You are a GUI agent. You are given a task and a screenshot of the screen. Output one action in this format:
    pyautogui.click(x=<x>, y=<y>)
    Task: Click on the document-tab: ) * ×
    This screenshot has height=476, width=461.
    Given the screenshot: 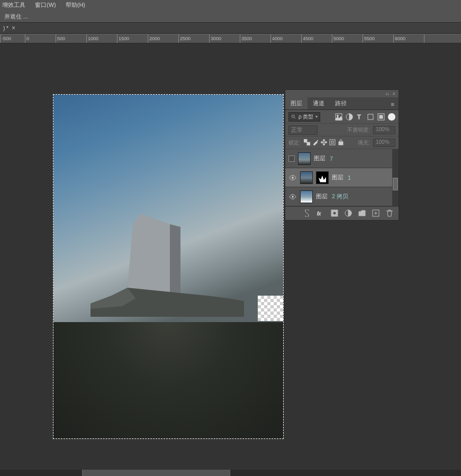 What is the action you would take?
    pyautogui.click(x=10, y=28)
    